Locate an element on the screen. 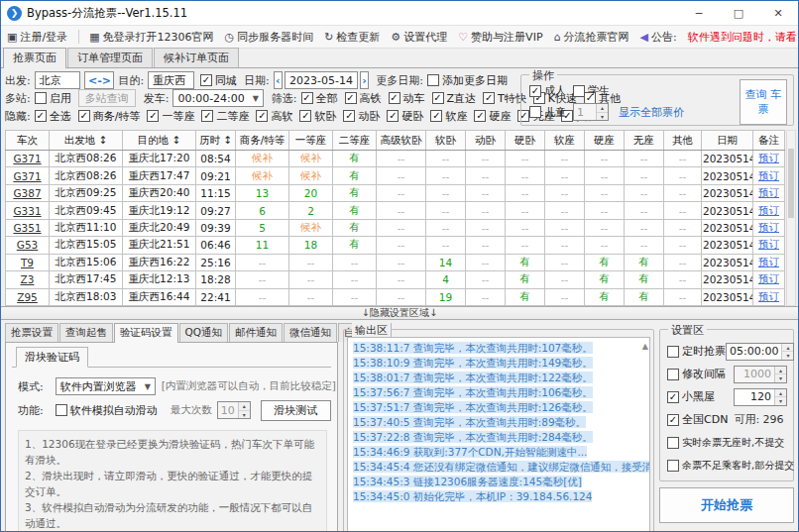  column-header: 软座 is located at coordinates (565, 141).